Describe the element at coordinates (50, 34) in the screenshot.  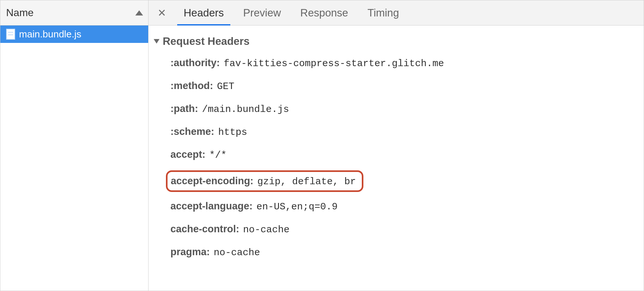
I see `request-file-name: main.bundle.js` at that location.